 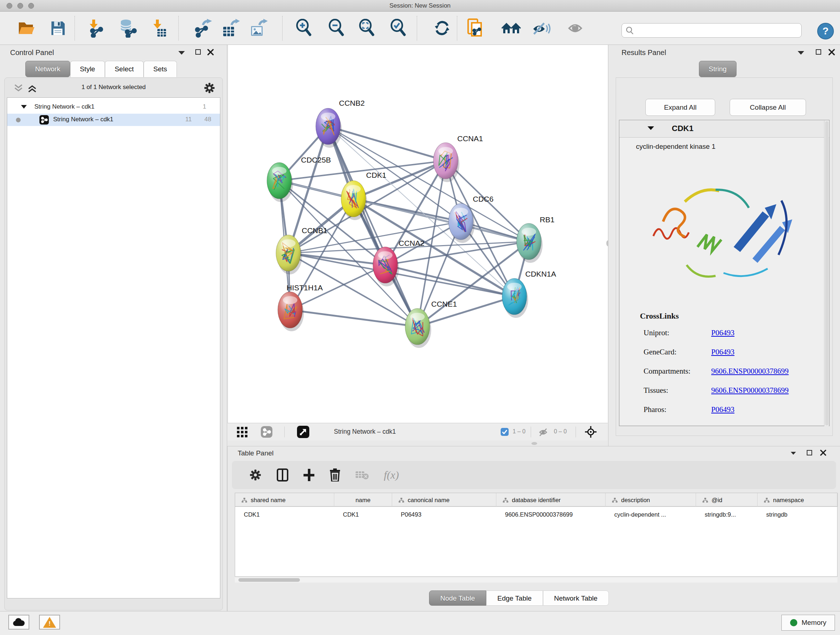 What do you see at coordinates (826, 273) in the screenshot?
I see `results-scrollbar` at bounding box center [826, 273].